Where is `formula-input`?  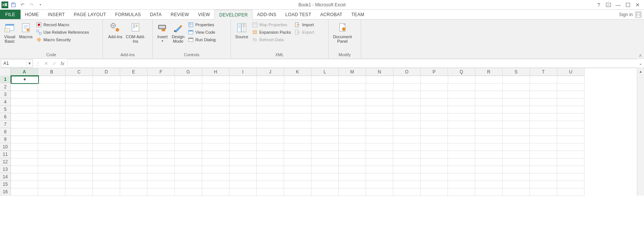 formula-input is located at coordinates (352, 63).